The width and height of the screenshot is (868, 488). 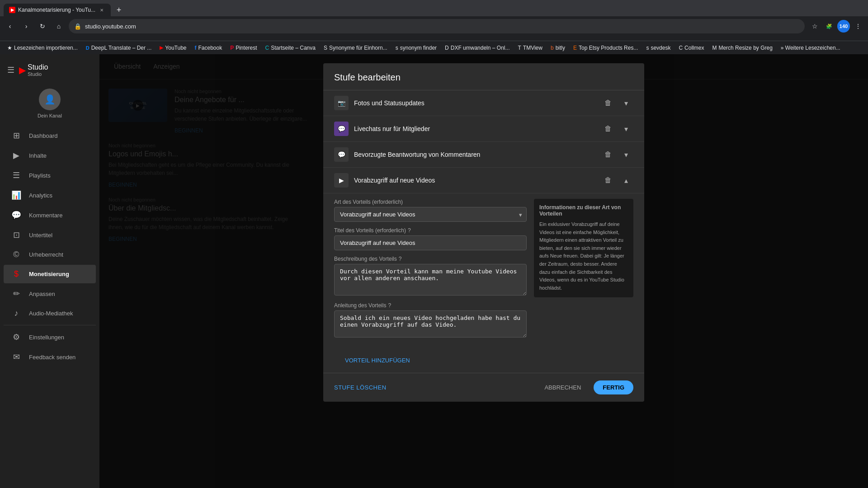 I want to click on studio-text: Studio, so click(x=38, y=74).